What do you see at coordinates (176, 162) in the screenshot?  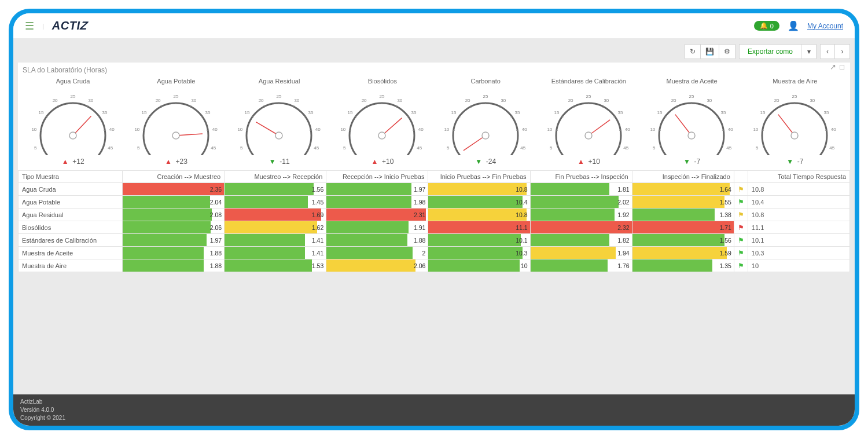 I see `gauge-delta: ▲ +23` at bounding box center [176, 162].